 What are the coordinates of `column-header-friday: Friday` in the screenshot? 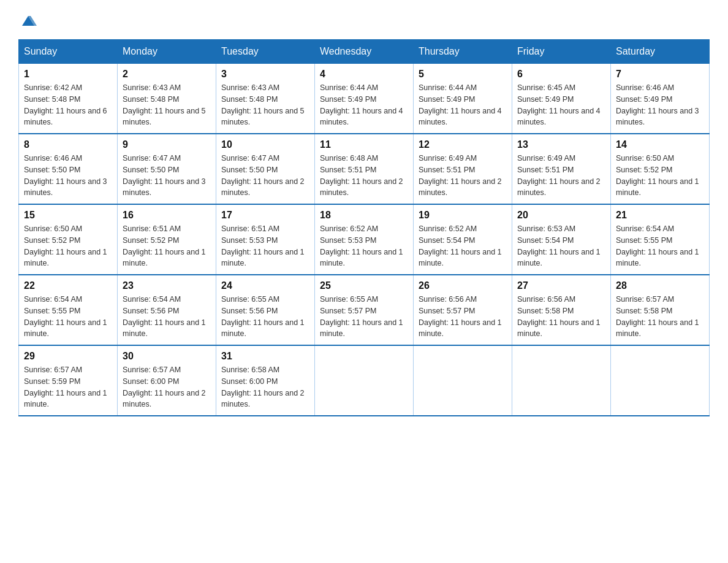 It's located at (561, 52).